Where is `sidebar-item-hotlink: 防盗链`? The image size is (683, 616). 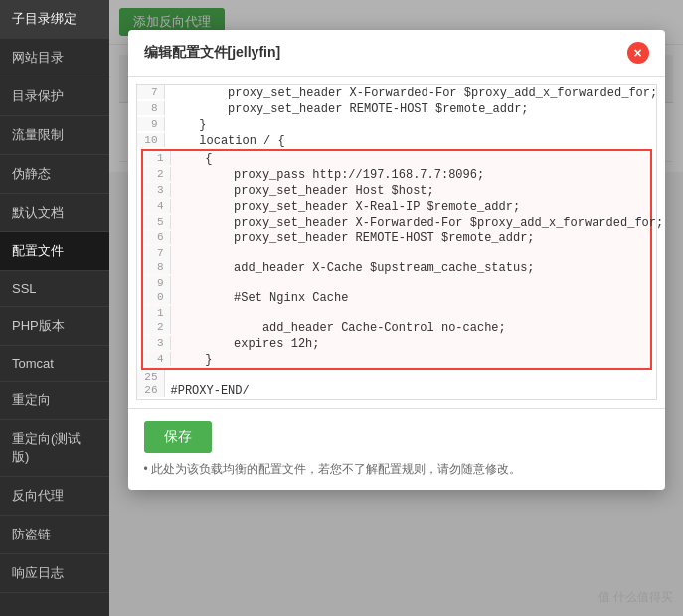 sidebar-item-hotlink: 防盗链 is located at coordinates (55, 535).